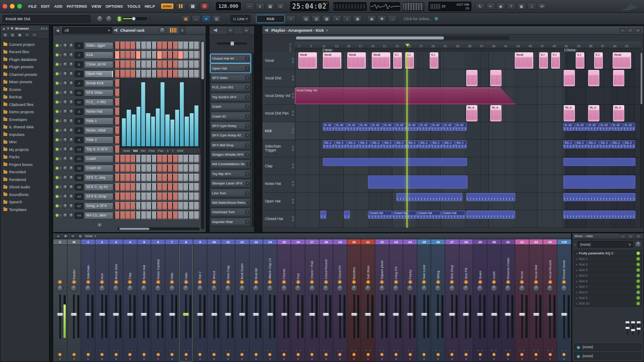  Describe the element at coordinates (284, 242) in the screenshot. I see `mixer-strip-number: 15` at that location.